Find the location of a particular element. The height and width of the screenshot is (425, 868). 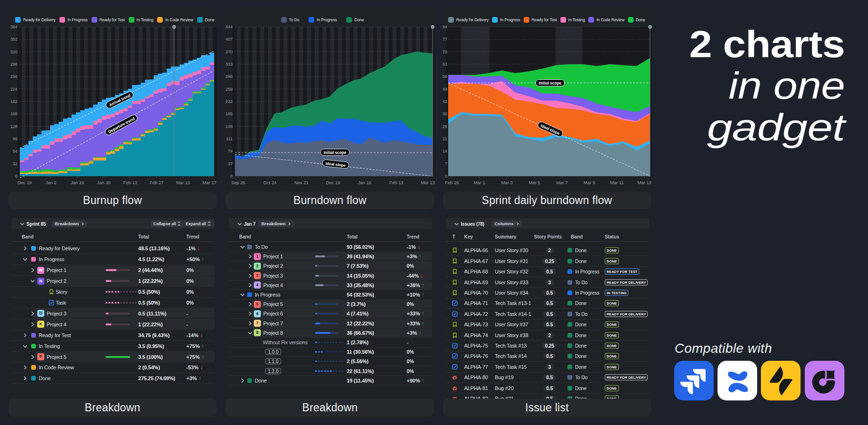

svg-text: 111 is located at coordinates (229, 139).